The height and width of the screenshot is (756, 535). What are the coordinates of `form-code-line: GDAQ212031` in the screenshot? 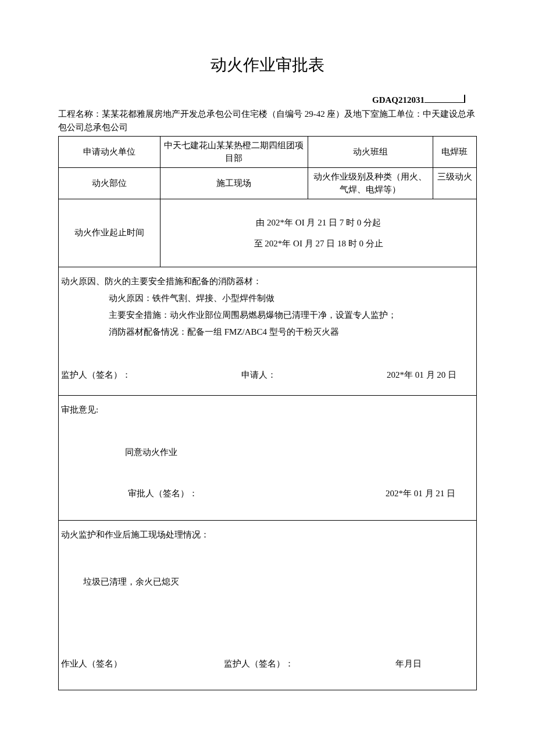 It's located at (268, 100).